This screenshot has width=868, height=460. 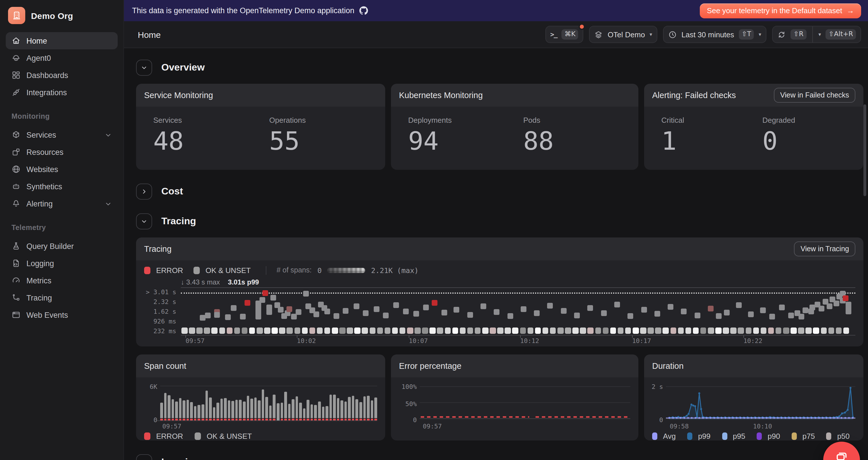 What do you see at coordinates (518, 311) in the screenshot?
I see `heatmap-plot` at bounding box center [518, 311].